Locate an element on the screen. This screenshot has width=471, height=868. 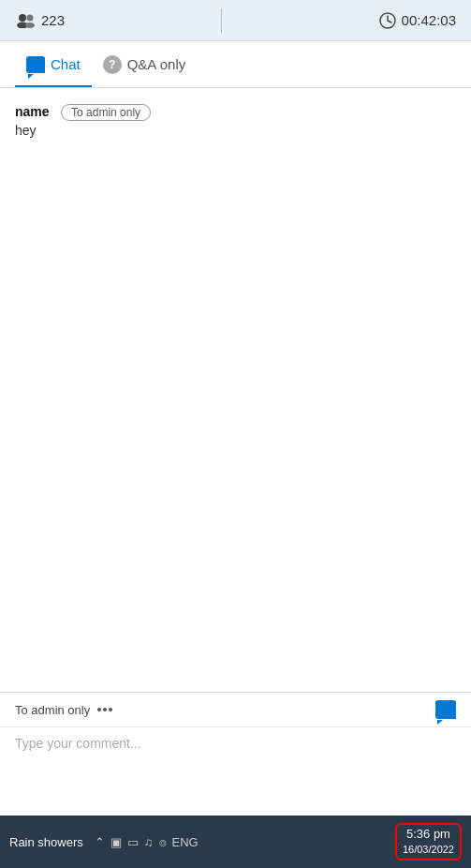
bottom-input-area: To admin only Type your comment... is located at coordinates (236, 727).